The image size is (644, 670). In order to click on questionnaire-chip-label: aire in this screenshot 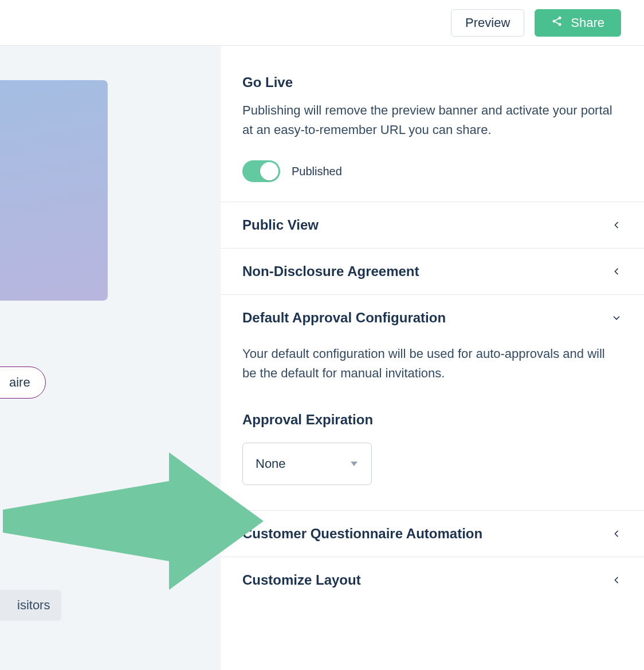, I will do `click(19, 383)`.